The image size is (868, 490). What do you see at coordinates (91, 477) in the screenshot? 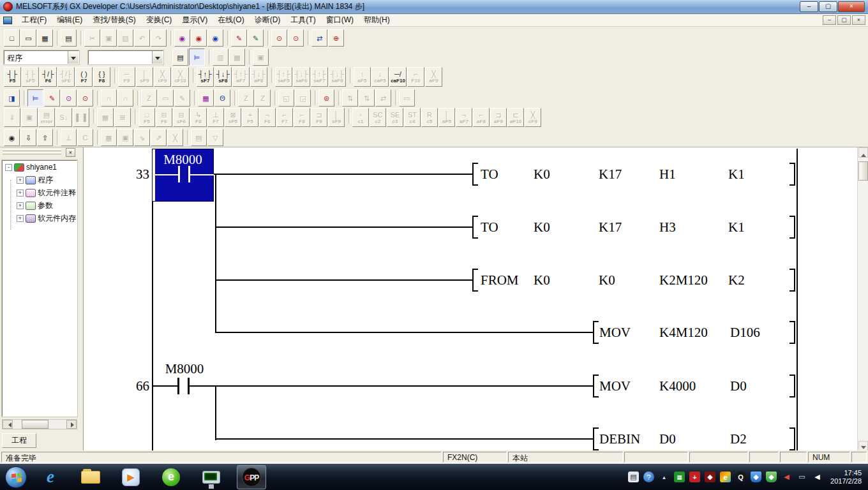
I see `taskbar-explorer-button` at bounding box center [91, 477].